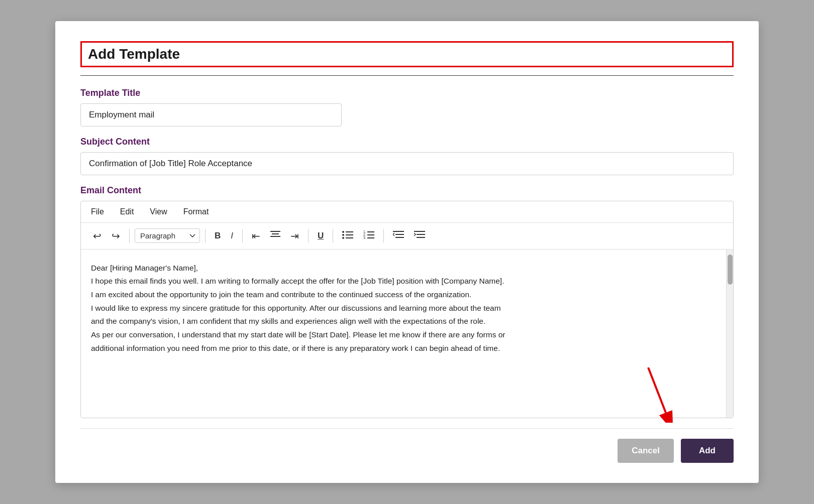 This screenshot has width=814, height=504. Describe the element at coordinates (707, 451) in the screenshot. I see `add-button: Add` at that location.